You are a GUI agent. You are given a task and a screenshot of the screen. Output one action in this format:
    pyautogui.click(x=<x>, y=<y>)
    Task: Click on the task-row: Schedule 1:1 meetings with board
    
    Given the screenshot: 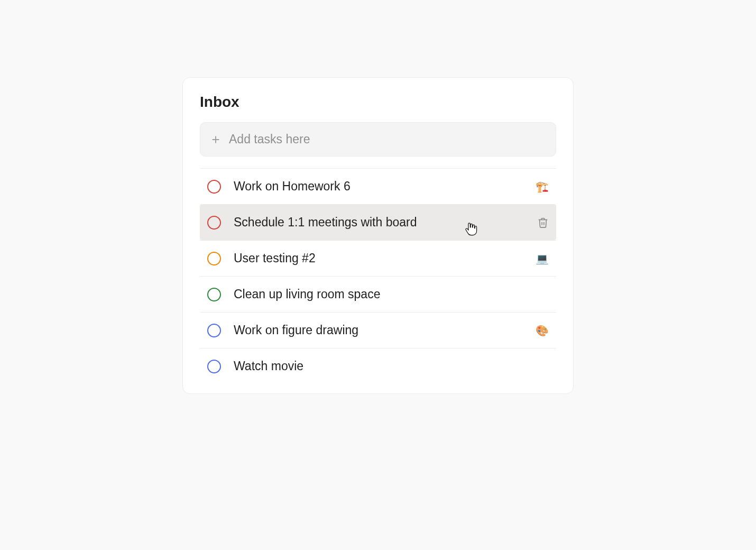 What is the action you would take?
    pyautogui.click(x=378, y=222)
    